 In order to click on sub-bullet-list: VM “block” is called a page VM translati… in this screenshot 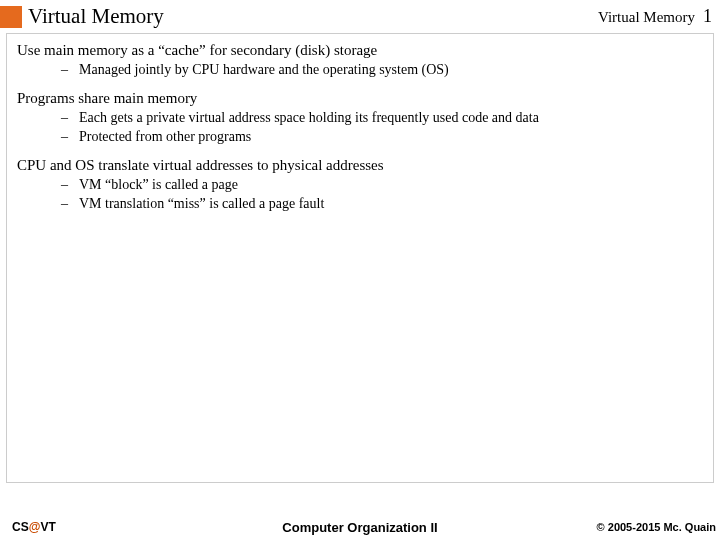, I will do `click(382, 195)`.